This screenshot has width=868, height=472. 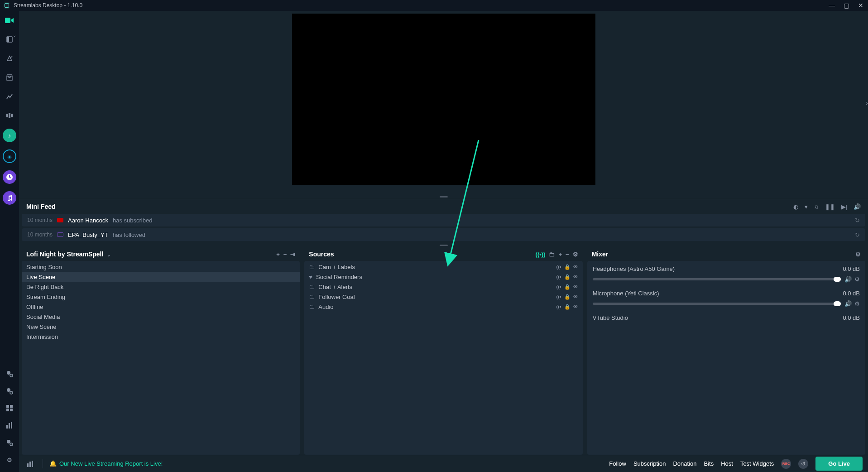 I want to click on scene-row: Social Media, so click(x=161, y=317).